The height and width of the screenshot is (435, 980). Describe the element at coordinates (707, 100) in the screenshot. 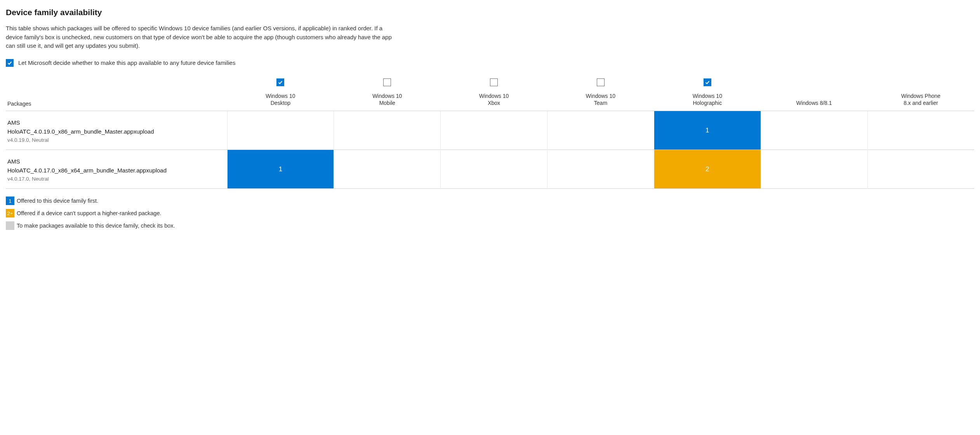

I see `device-column-label: Windows 10Holographic` at that location.